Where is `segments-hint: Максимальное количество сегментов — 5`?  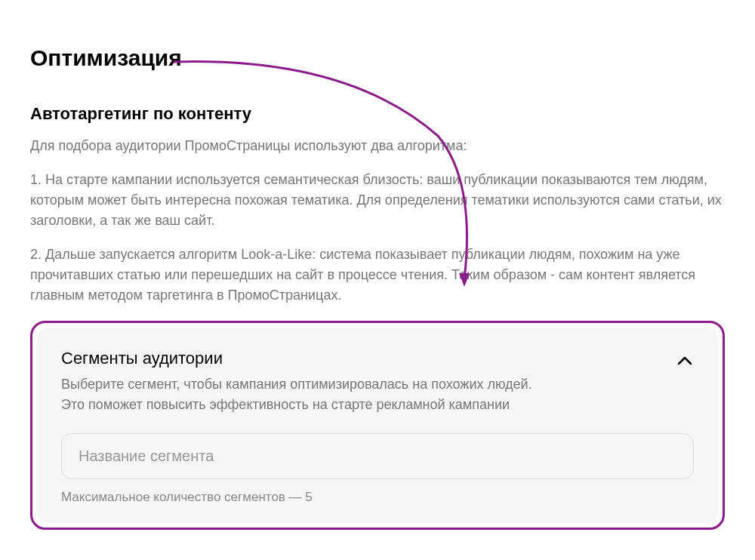
segments-hint: Максимальное количество сегментов — 5 is located at coordinates (378, 497).